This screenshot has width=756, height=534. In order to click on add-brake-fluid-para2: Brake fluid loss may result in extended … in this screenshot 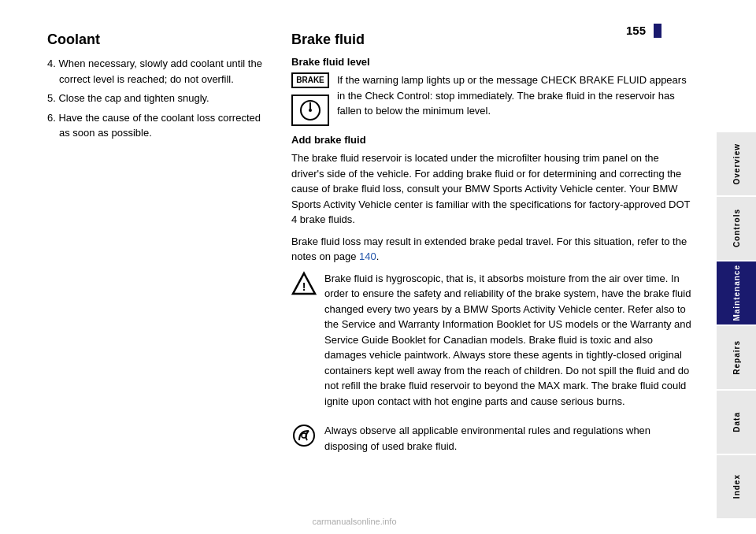, I will do `click(492, 249)`.